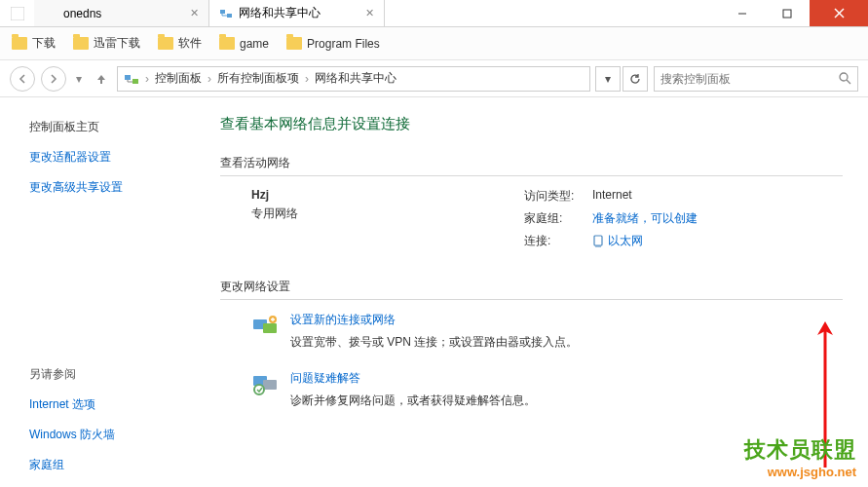  I want to click on sidebar-link-adapter: 更改适配器设置, so click(105, 158).